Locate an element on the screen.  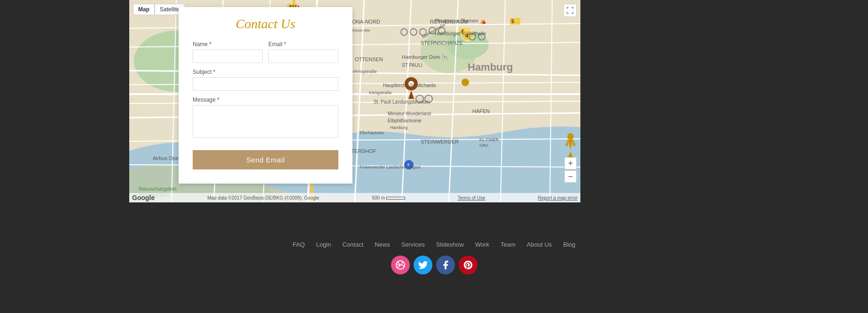
footer-nav-team: Team is located at coordinates (508, 245).